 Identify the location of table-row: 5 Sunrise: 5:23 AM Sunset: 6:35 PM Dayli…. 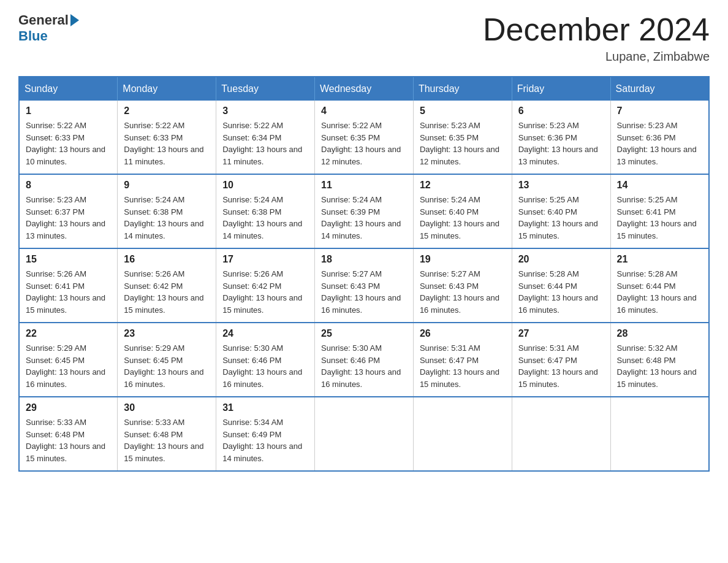
(462, 137).